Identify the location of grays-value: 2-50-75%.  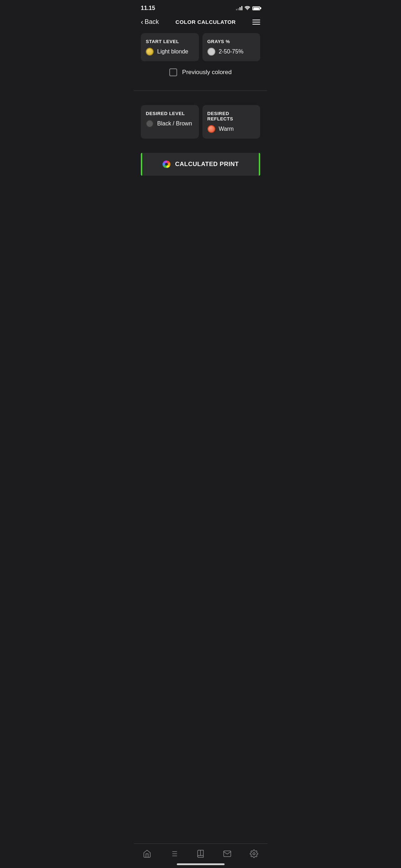
(231, 52).